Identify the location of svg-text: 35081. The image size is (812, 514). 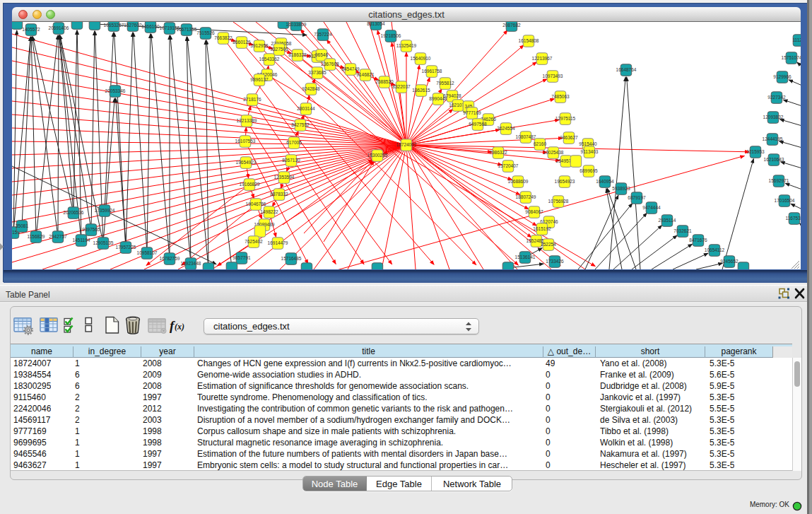
(22, 226).